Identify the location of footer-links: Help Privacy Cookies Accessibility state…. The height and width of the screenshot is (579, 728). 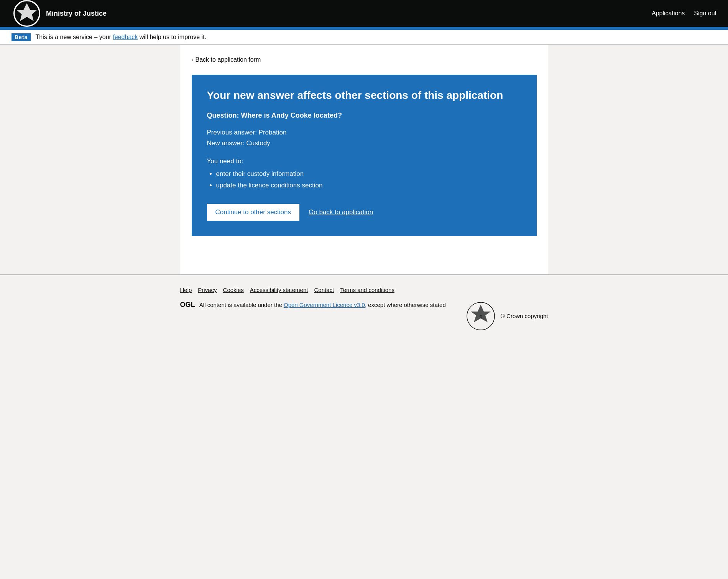
(364, 290).